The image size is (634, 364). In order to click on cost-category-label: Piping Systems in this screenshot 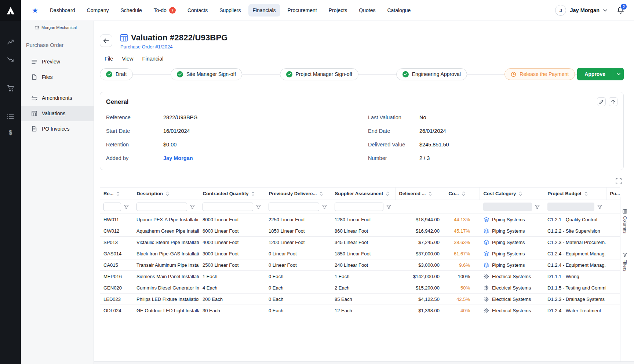, I will do `click(509, 242)`.